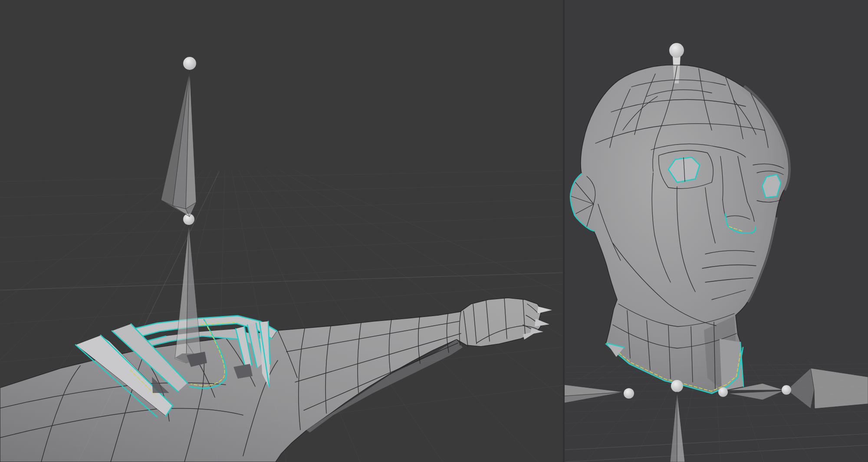  I want to click on spine-bone, so click(677, 421).